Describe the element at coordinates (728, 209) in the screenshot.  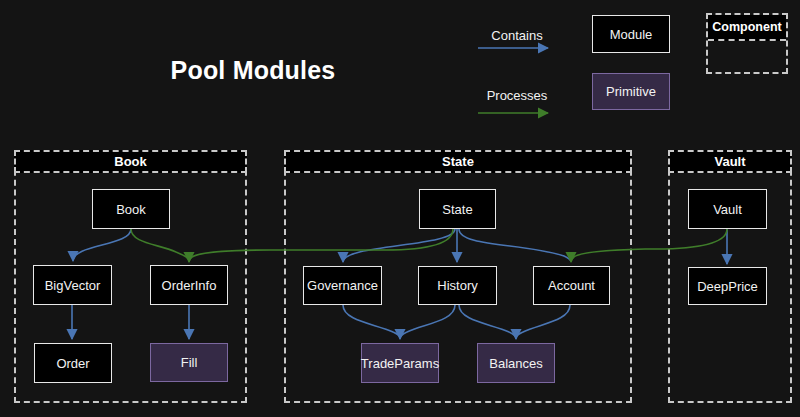
I see `node-vault: Vault` at that location.